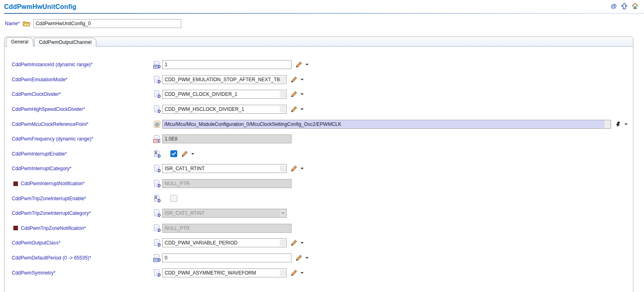  I want to click on param-label-cell: CddPwmFrequency (dynamic range)*, so click(83, 139).